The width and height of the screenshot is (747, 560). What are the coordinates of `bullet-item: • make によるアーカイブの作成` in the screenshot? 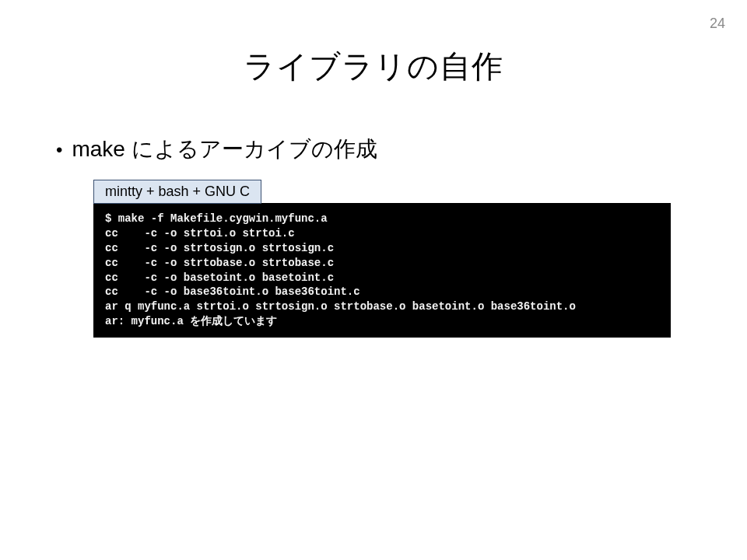 It's located at (374, 149).